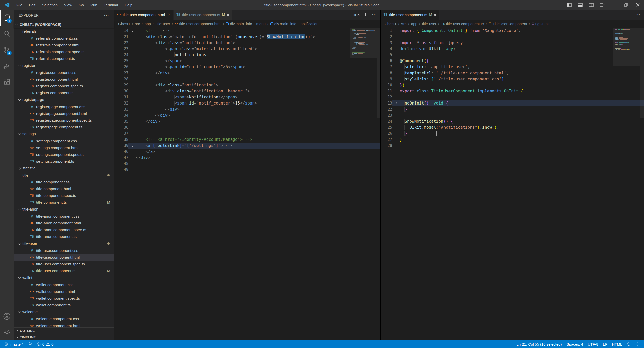 The image size is (644, 348). I want to click on menu-view: View, so click(68, 5).